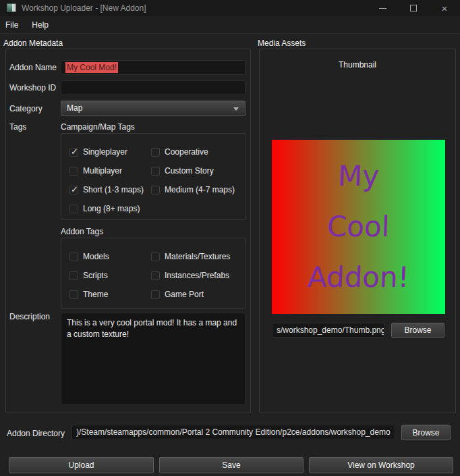 The width and height of the screenshot is (460, 476). I want to click on campaign-tags-title: Campaign/Map Tags, so click(98, 127).